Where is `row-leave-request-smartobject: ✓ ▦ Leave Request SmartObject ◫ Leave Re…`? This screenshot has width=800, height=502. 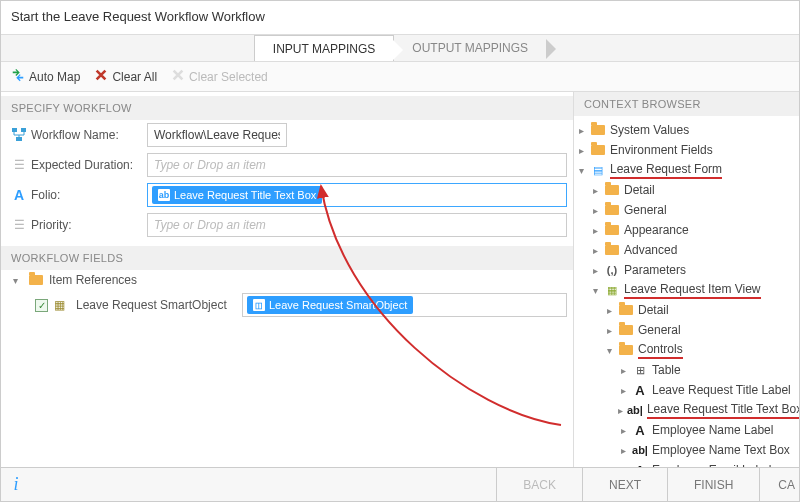
row-leave-request-smartobject: ✓ ▦ Leave Request SmartObject ◫ Leave Re… is located at coordinates (287, 305).